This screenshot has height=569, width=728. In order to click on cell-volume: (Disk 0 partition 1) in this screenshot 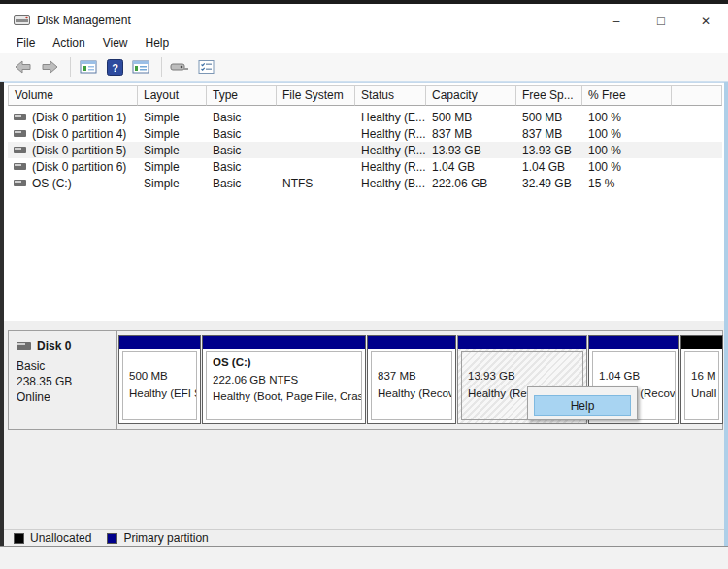, I will do `click(73, 117)`.